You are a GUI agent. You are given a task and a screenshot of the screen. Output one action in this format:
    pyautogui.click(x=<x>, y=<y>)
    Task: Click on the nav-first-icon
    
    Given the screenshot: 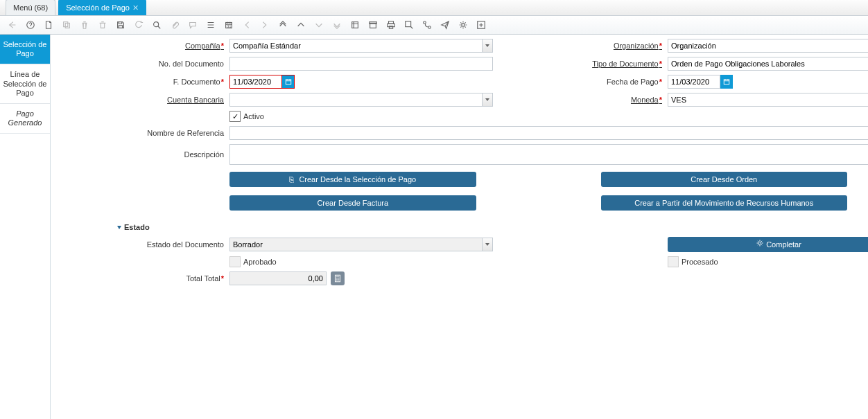 What is the action you would take?
    pyautogui.click(x=247, y=25)
    